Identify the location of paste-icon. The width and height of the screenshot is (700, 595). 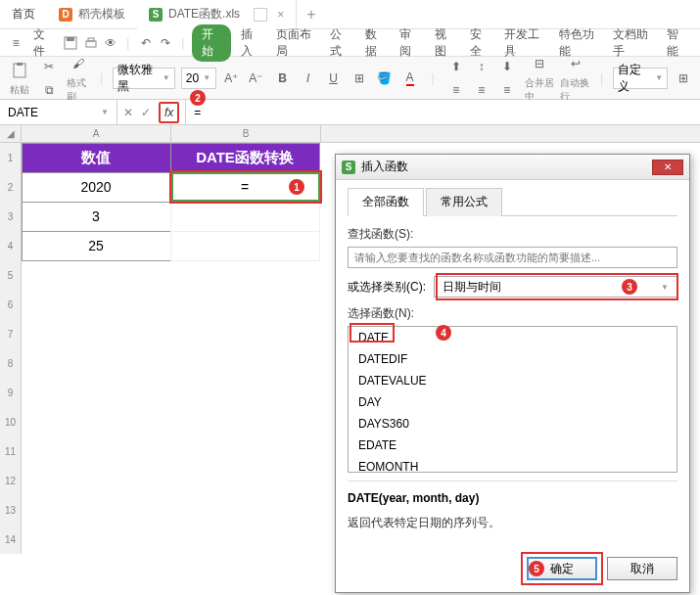
(20, 70).